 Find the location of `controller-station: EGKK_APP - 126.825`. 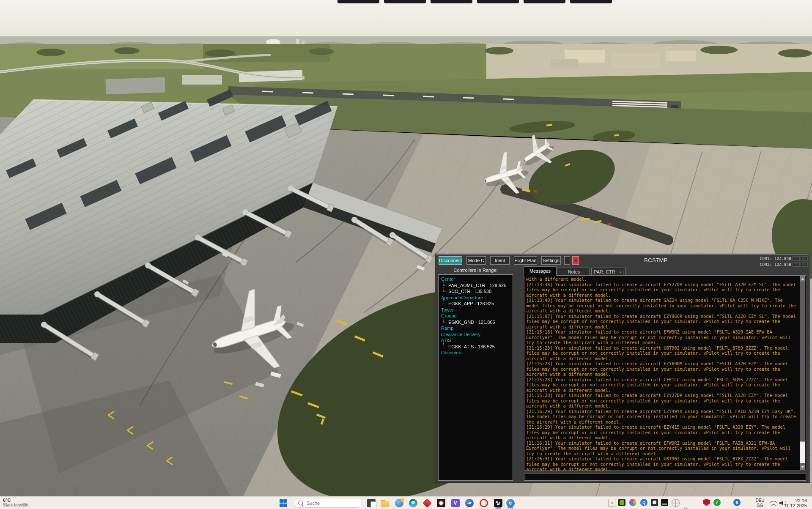

controller-station: EGKK_APP - 126.825 is located at coordinates (475, 304).